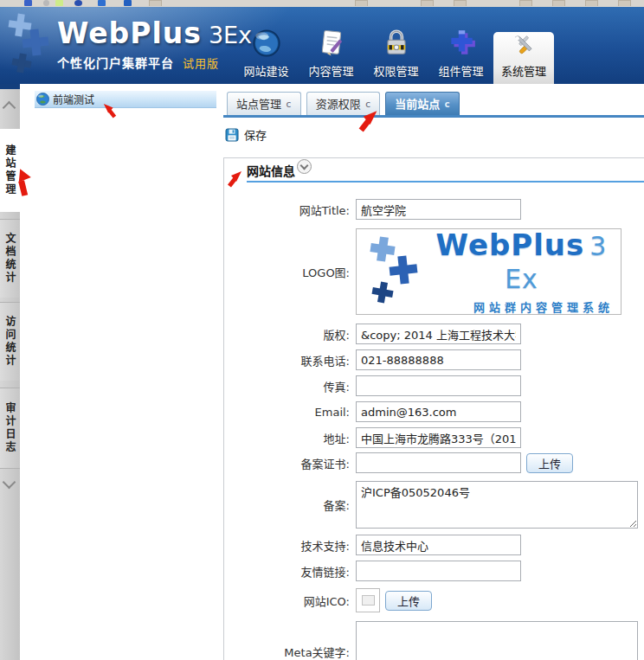  Describe the element at coordinates (10, 341) in the screenshot. I see `sidebar-item-visit-stats: 访问统计` at that location.